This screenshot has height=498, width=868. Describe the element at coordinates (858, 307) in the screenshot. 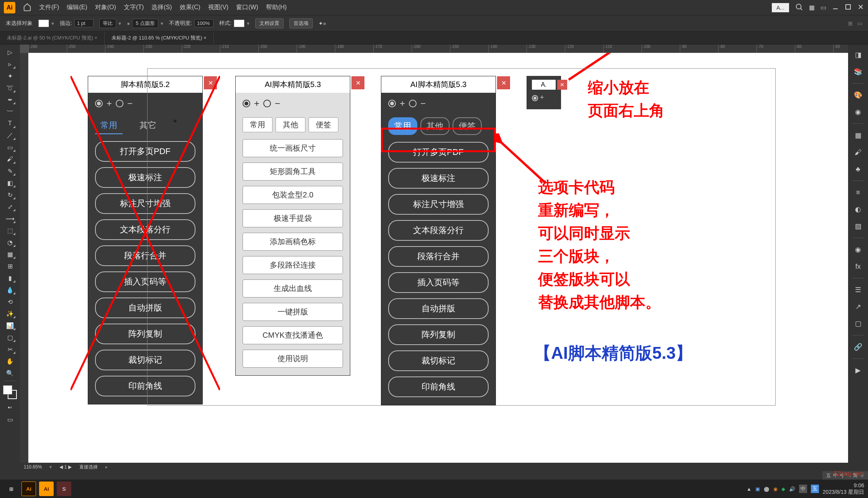

I see `asset-export-icon: ↗` at that location.